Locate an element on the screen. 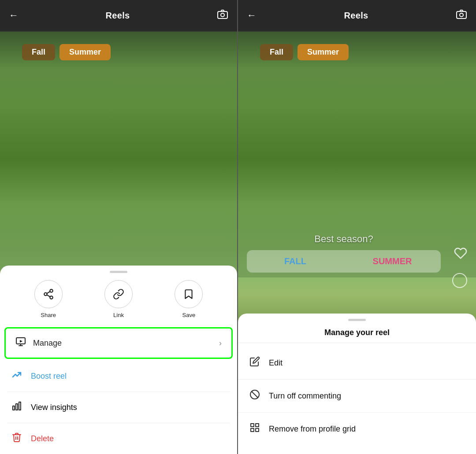 This screenshot has width=476, height=454. left-camera-icon is located at coordinates (223, 15).